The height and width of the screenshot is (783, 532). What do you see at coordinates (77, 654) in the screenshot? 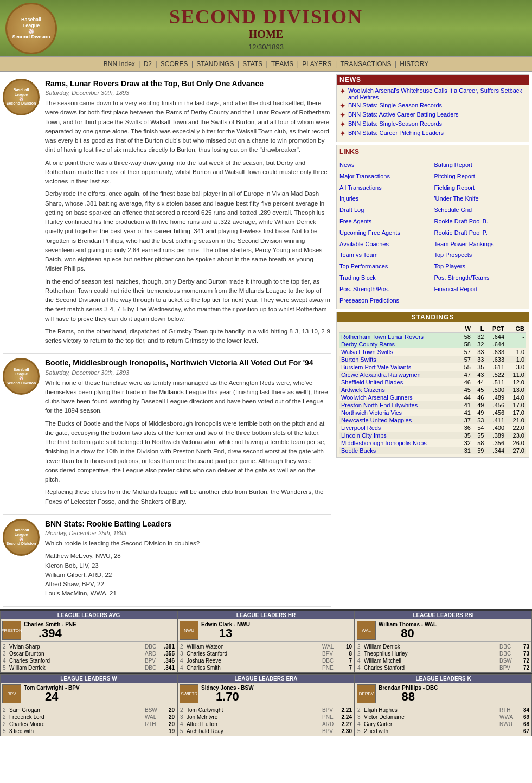
I see `player-name: Oscar Brunton` at bounding box center [77, 654].